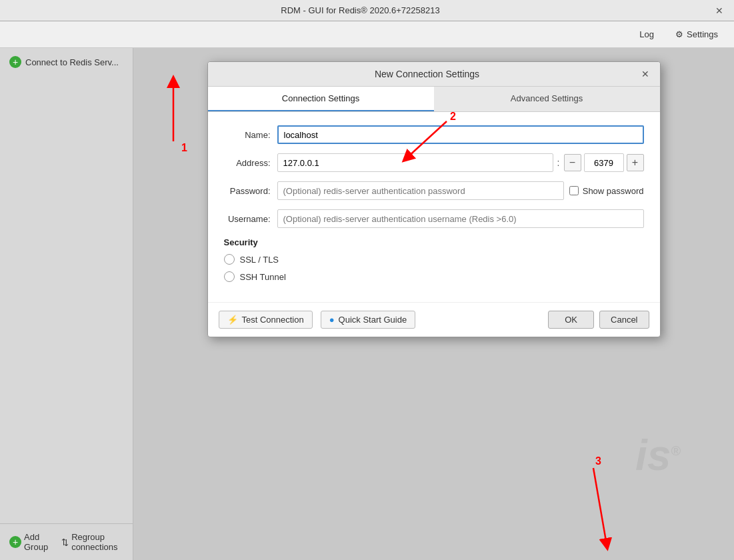  Describe the element at coordinates (233, 320) in the screenshot. I see `test-connection-icon: ⚡` at that location.